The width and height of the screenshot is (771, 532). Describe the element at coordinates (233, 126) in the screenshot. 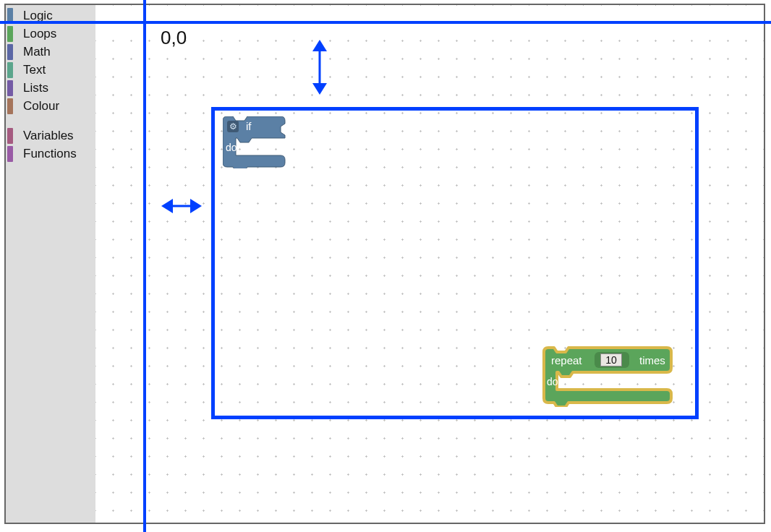

I see `gear-icon: ⚙` at that location.